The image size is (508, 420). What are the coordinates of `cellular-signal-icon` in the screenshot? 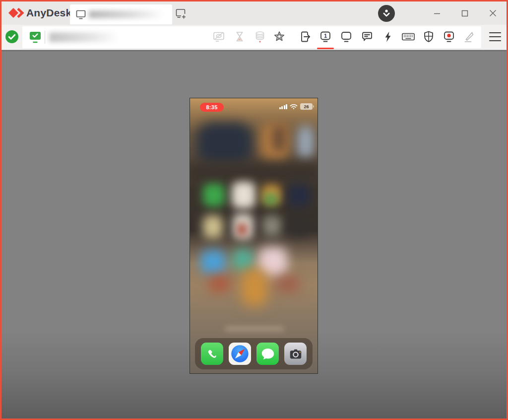 It's located at (284, 107).